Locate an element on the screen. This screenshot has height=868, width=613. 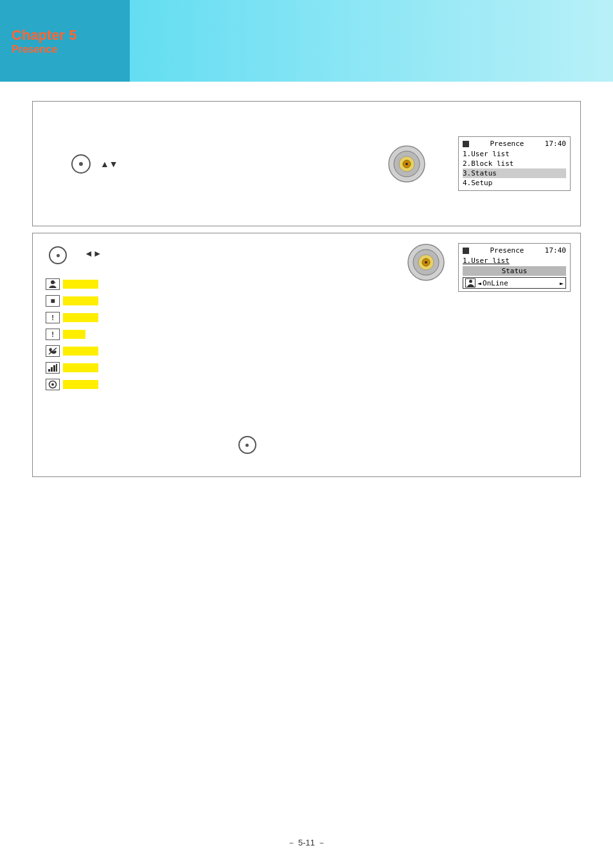
status-icons-list: + ■ ! is located at coordinates (72, 337).